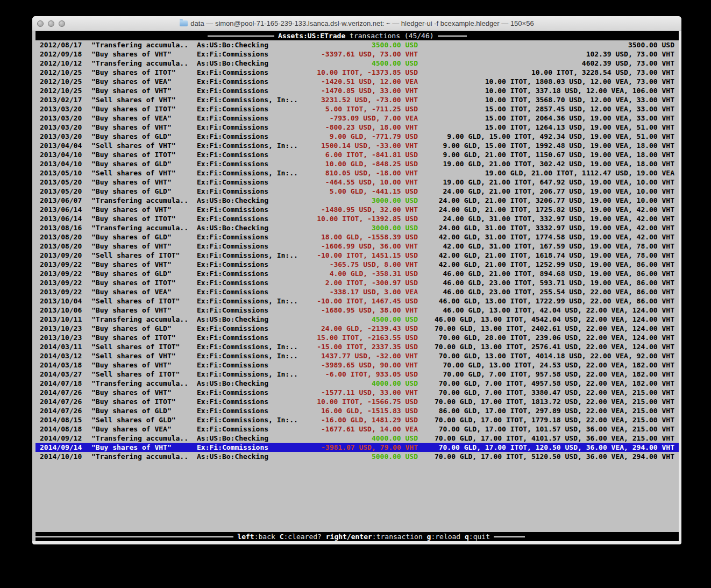 Image resolution: width=711 pixels, height=588 pixels. I want to click on transaction-row: 2014/09/14"Buy shares of VHT"Ex:Fi:Commi…, so click(357, 448).